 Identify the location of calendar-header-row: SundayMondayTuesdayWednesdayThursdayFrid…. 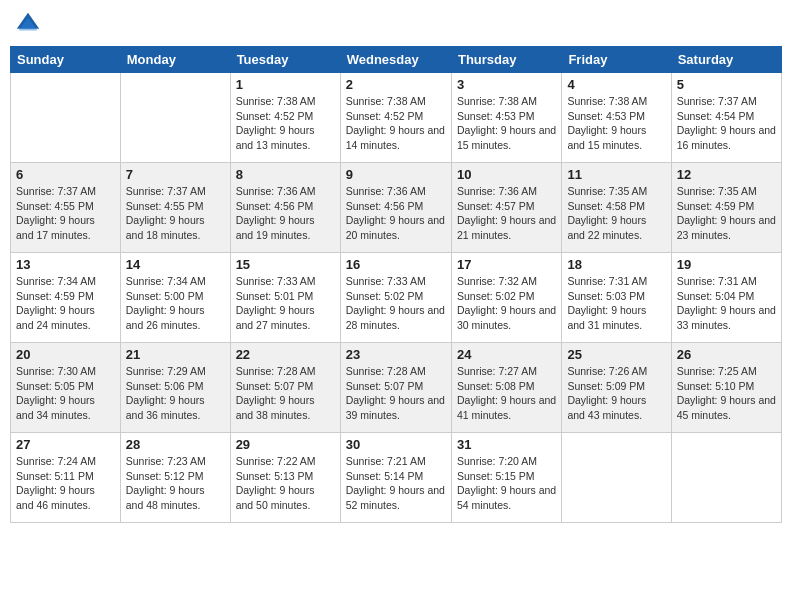
(396, 60).